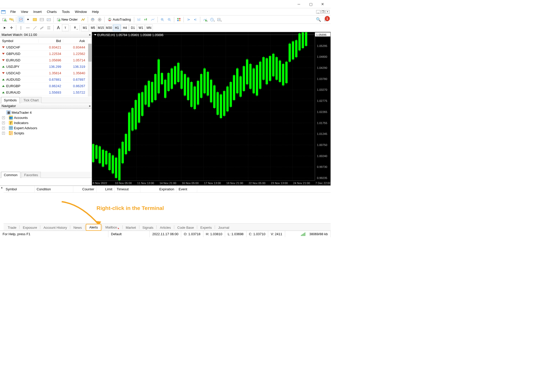  What do you see at coordinates (49, 20) in the screenshot?
I see `strategy-tester-button` at bounding box center [49, 20].